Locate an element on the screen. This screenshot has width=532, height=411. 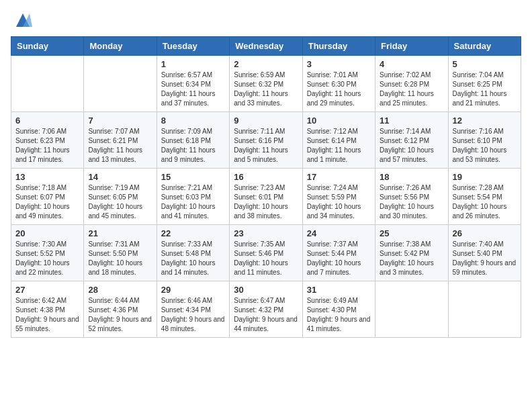
day-info: Sunrise: 7:18 AM Sunset: 6:07 PM Dayligh… is located at coordinates (47, 202).